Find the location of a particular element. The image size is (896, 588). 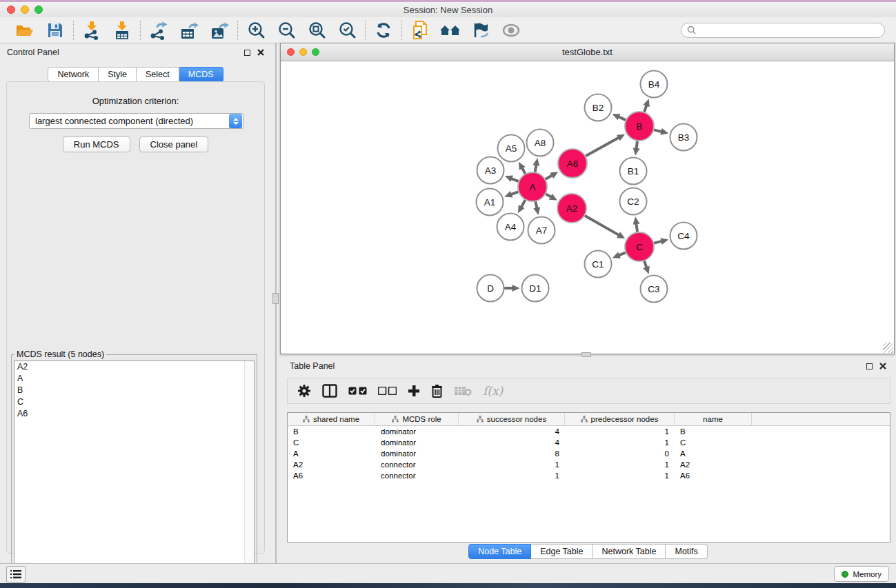

edge-B-B2 is located at coordinates (622, 119).